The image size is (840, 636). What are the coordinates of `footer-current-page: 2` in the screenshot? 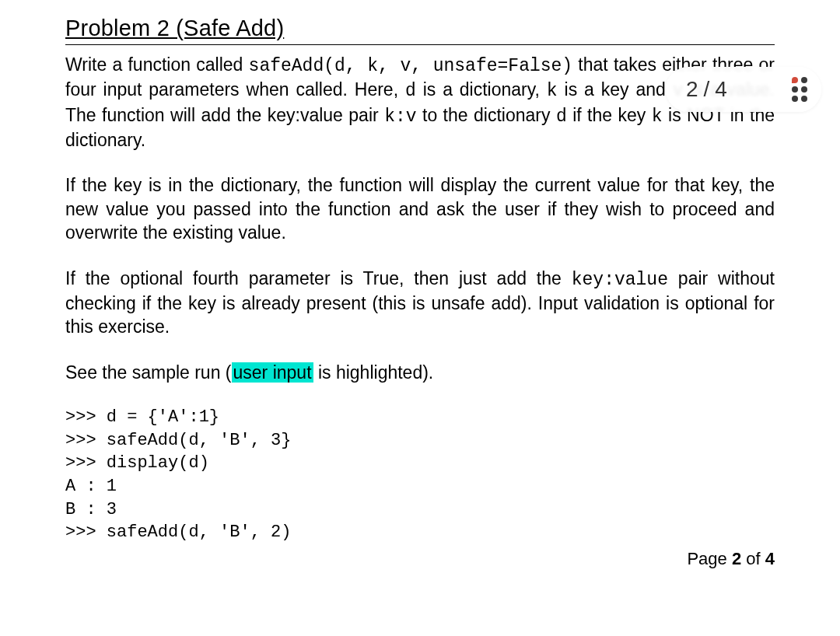 It's located at (737, 558).